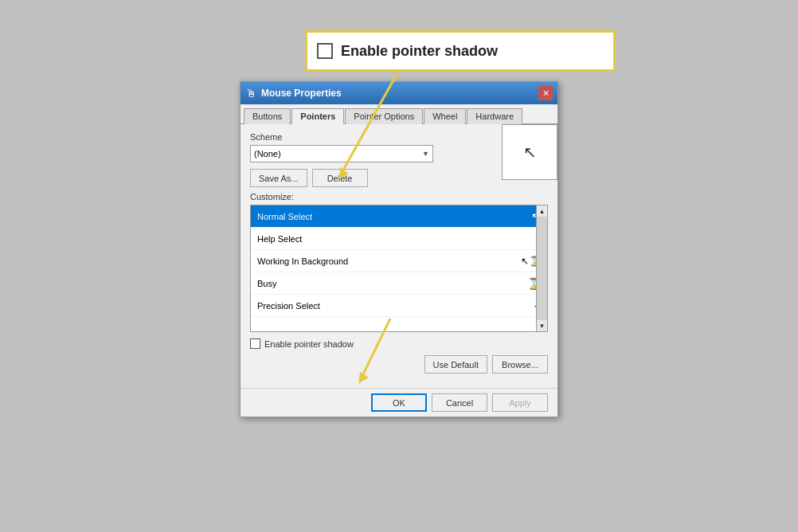  Describe the element at coordinates (399, 197) in the screenshot. I see `customize-label: Customize:` at that location.